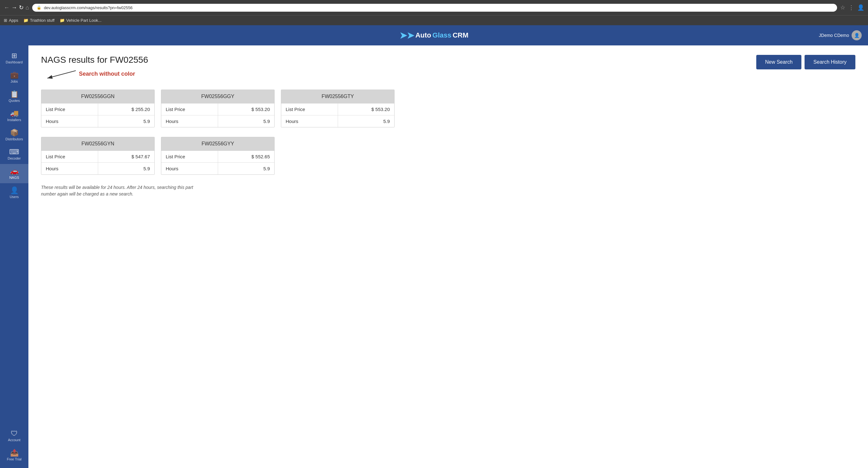  Describe the element at coordinates (98, 108) in the screenshot. I see `part-card-fw02556ggn: FW02556GGN List Price $ 255.20 Hours 5.9` at that location.